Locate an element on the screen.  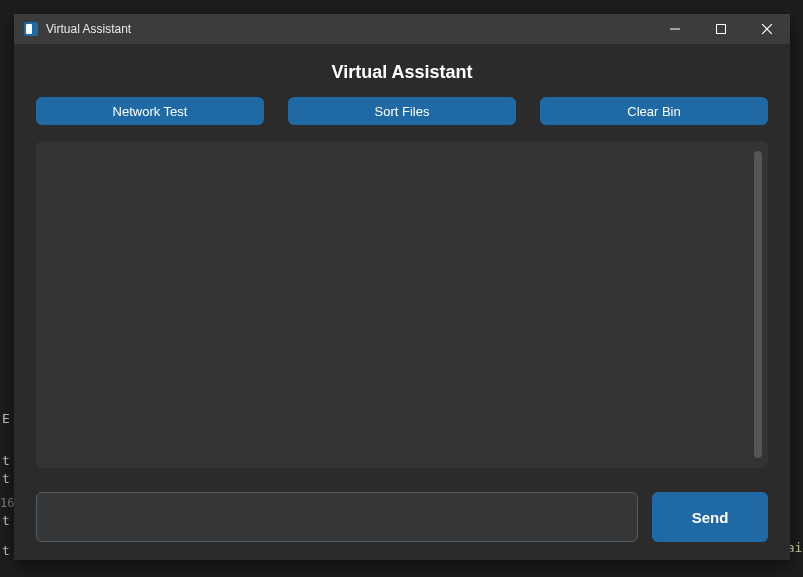
app-icon is located at coordinates (31, 29).